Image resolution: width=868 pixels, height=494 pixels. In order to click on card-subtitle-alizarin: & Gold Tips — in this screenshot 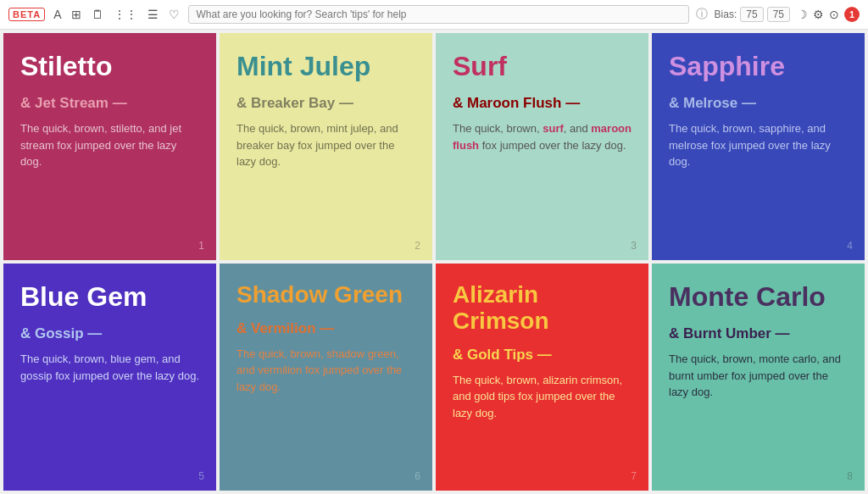, I will do `click(542, 355)`.